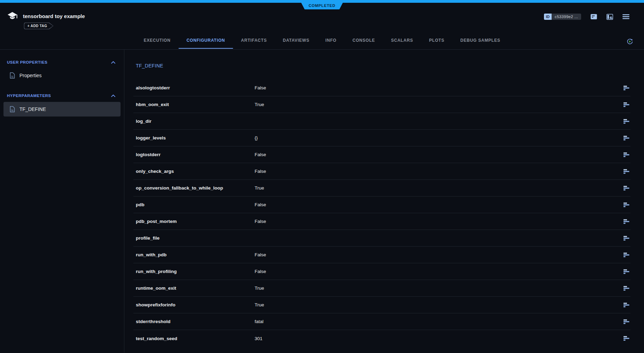 The image size is (644, 353). Describe the element at coordinates (587, 17) in the screenshot. I see `header-actions: ID c53399e2 ...` at that location.